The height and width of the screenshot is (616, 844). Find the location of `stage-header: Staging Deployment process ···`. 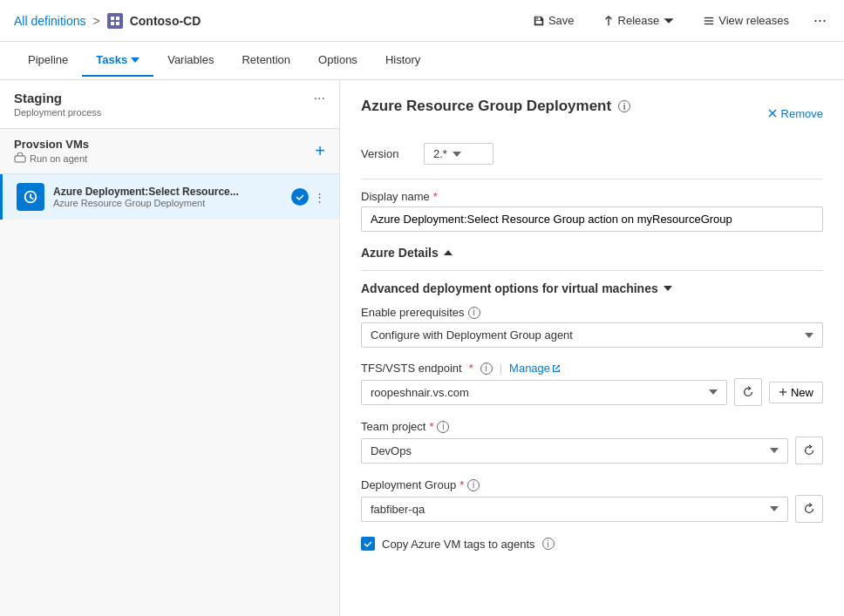

stage-header: Staging Deployment process ··· is located at coordinates (169, 105).